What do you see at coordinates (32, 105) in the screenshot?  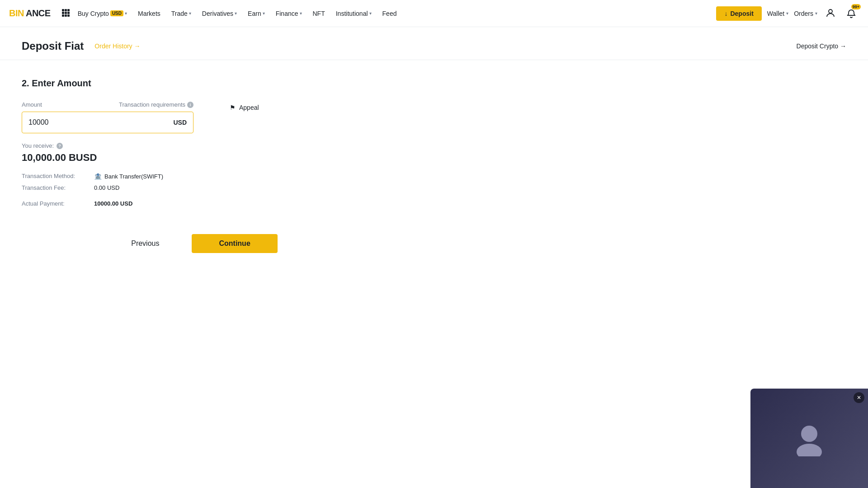 I see `amount-label: Amount` at bounding box center [32, 105].